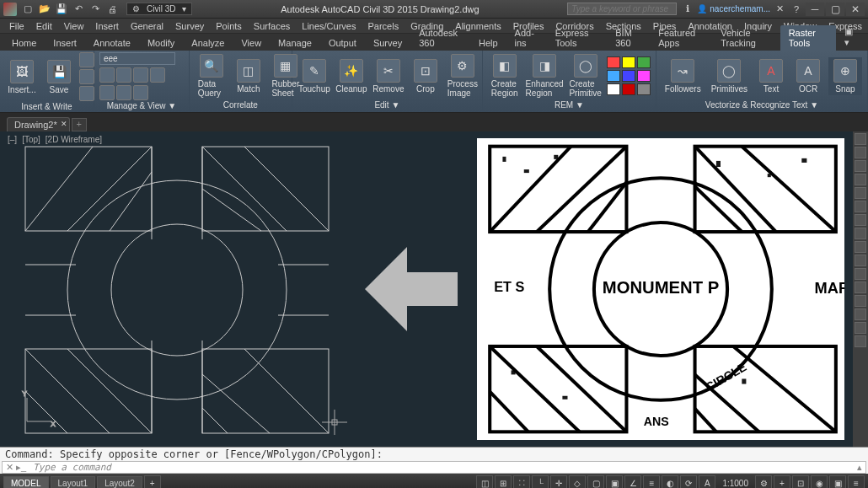  Describe the element at coordinates (629, 89) in the screenshot. I see `swatch-red2` at that location.